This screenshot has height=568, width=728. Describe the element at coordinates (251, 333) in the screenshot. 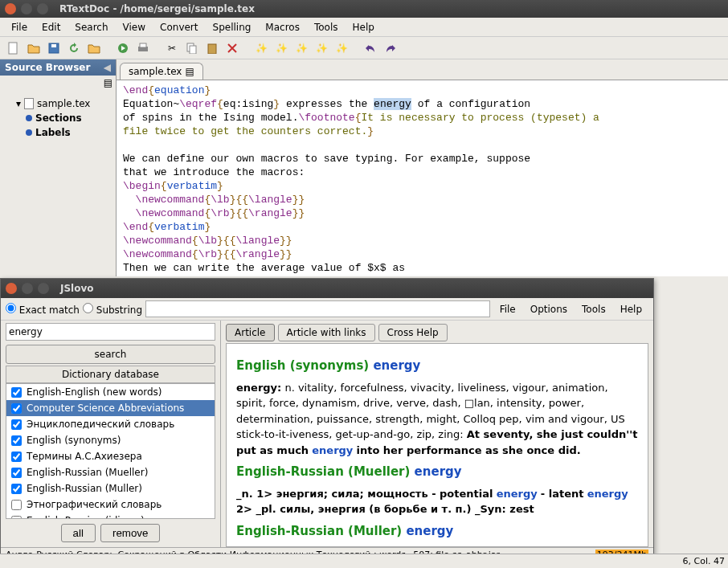

I see `tab-article: Article` at that location.